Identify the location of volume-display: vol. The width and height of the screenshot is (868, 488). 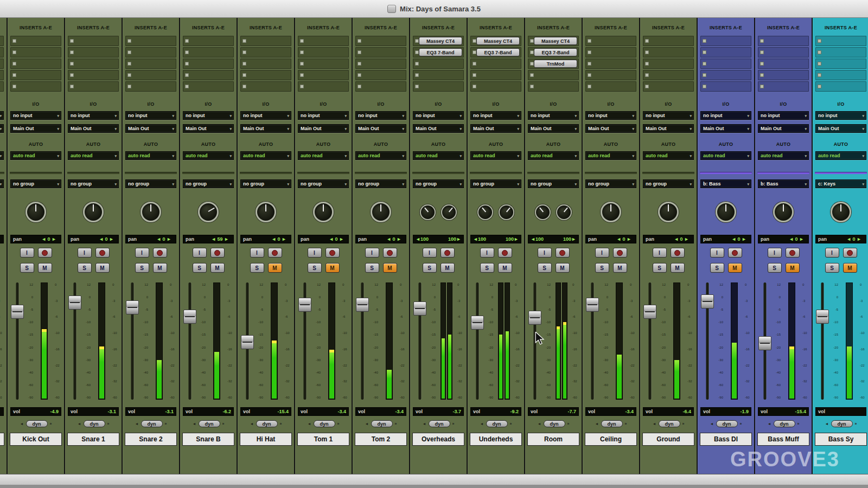
(841, 412).